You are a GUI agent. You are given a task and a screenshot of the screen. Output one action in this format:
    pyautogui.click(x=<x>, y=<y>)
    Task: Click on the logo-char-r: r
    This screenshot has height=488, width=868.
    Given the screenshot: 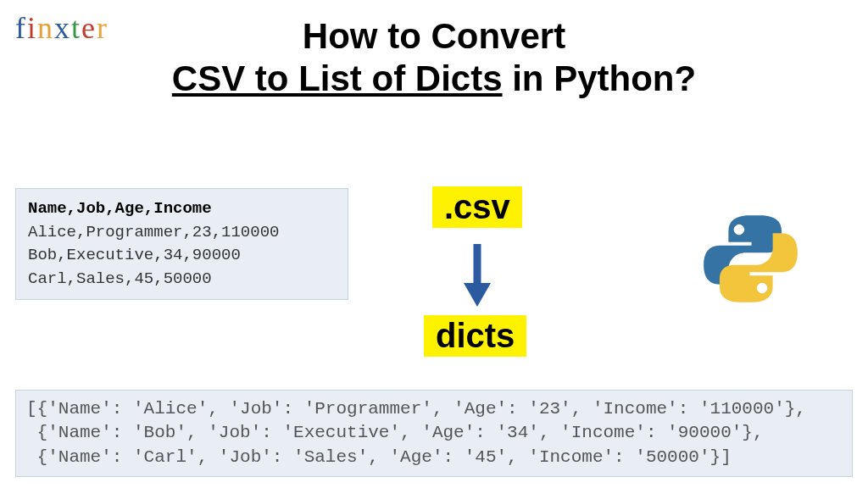 What is the action you would take?
    pyautogui.click(x=103, y=28)
    